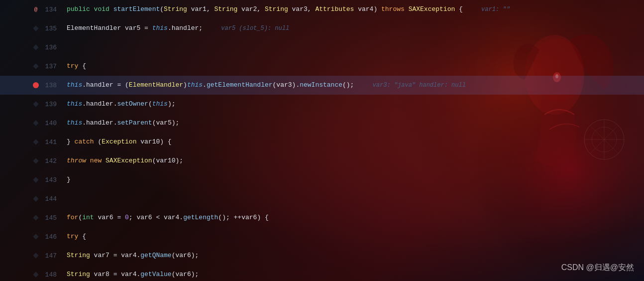 The width and height of the screenshot is (644, 281). What do you see at coordinates (132, 104) in the screenshot?
I see `token-method-name: setOwner` at bounding box center [132, 104].